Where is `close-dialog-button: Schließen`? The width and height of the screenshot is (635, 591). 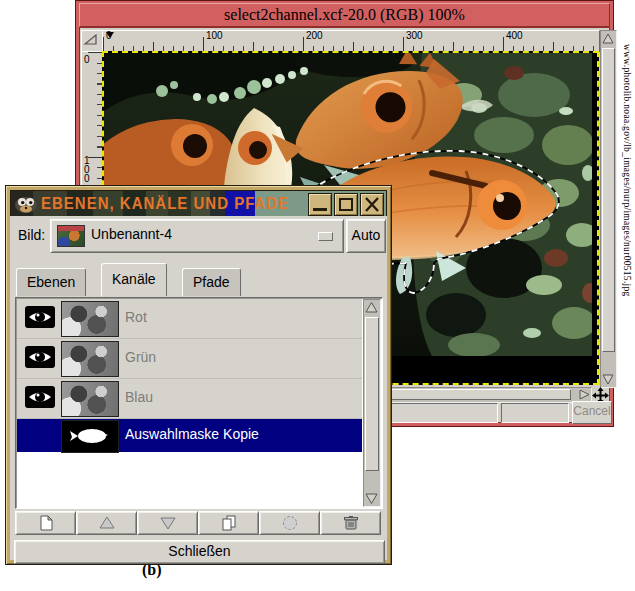 close-dialog-button: Schließen is located at coordinates (200, 552).